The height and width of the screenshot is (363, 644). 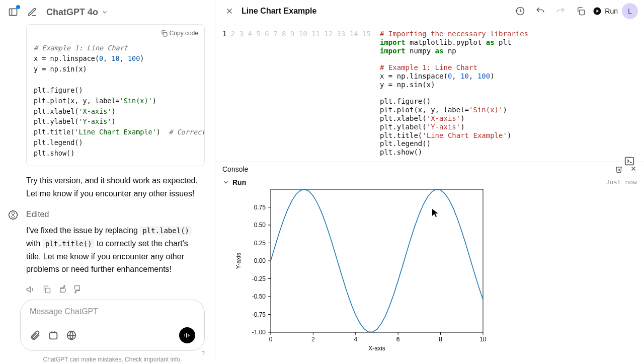 What do you see at coordinates (116, 289) in the screenshot?
I see `feedback-toolbar` at bounding box center [116, 289].